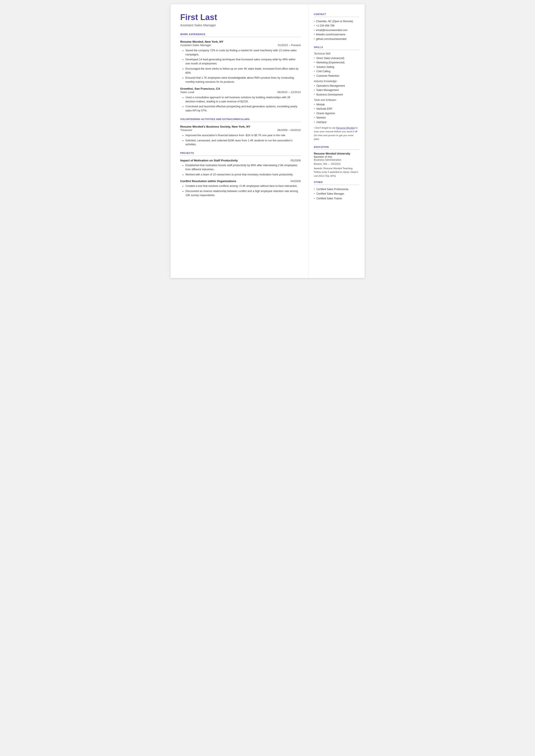  Describe the element at coordinates (337, 113) in the screenshot. I see `tools-skill-2: Oracle Hyperion` at that location.